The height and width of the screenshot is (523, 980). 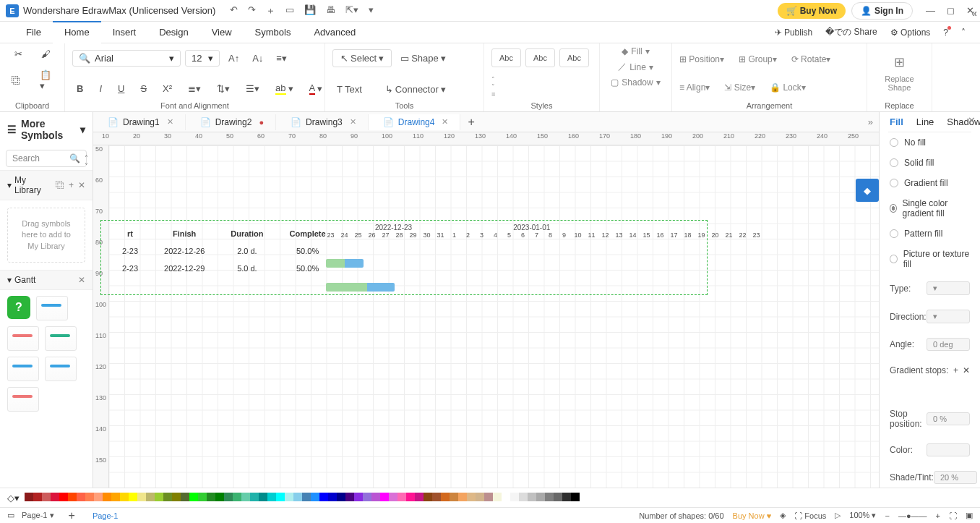 I want to click on scroll-down-icon: ˅, so click(x=87, y=166).